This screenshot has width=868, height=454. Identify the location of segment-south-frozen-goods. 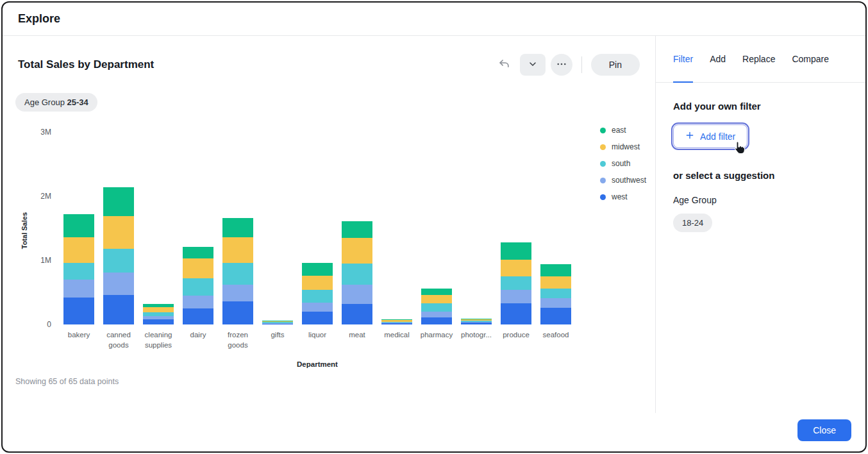
(238, 274).